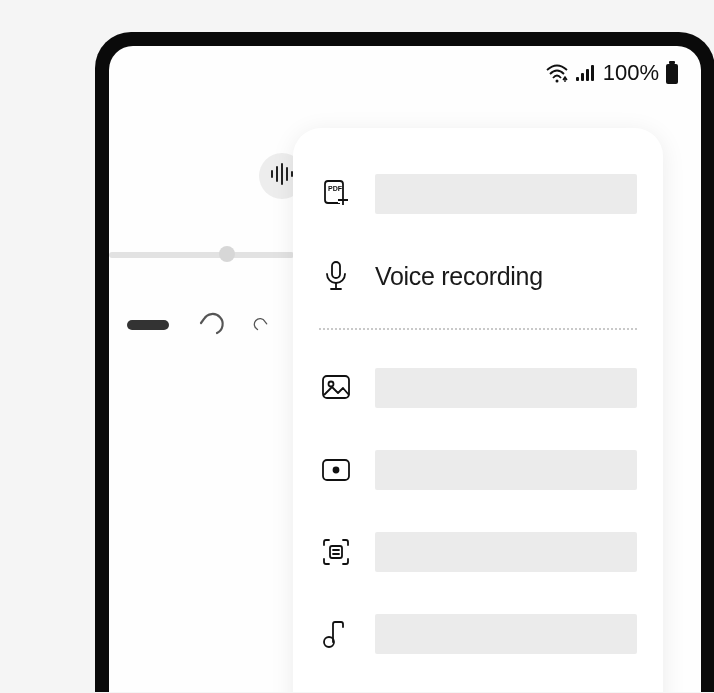 The width and height of the screenshot is (714, 693). Describe the element at coordinates (148, 325) in the screenshot. I see `brush-preview` at that location.